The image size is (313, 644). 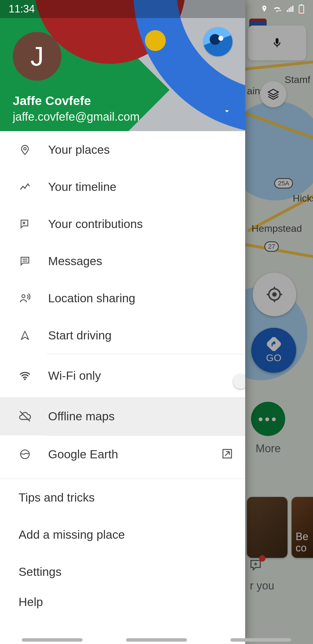 I want to click on menu-your-places: Your places, so click(x=123, y=150).